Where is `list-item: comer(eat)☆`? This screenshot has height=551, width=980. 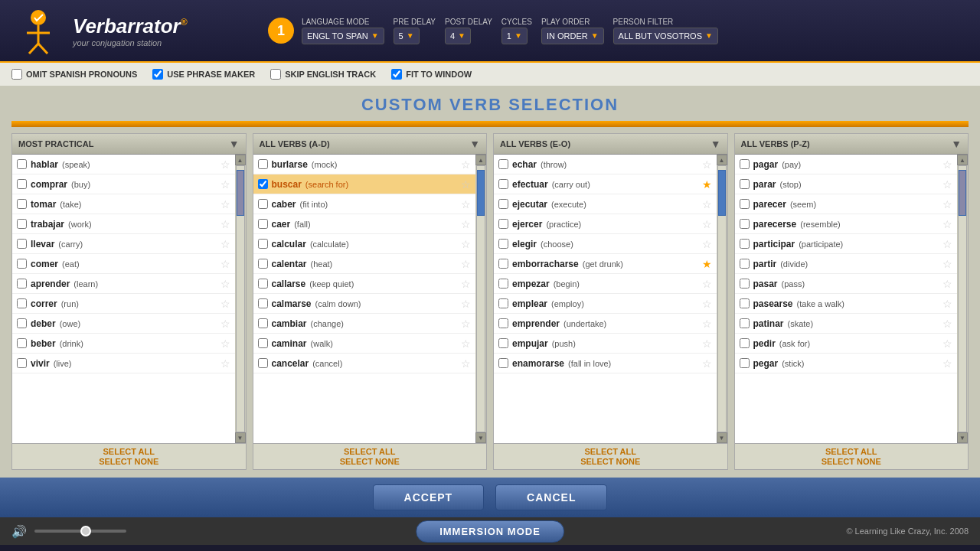 list-item: comer(eat)☆ is located at coordinates (124, 264).